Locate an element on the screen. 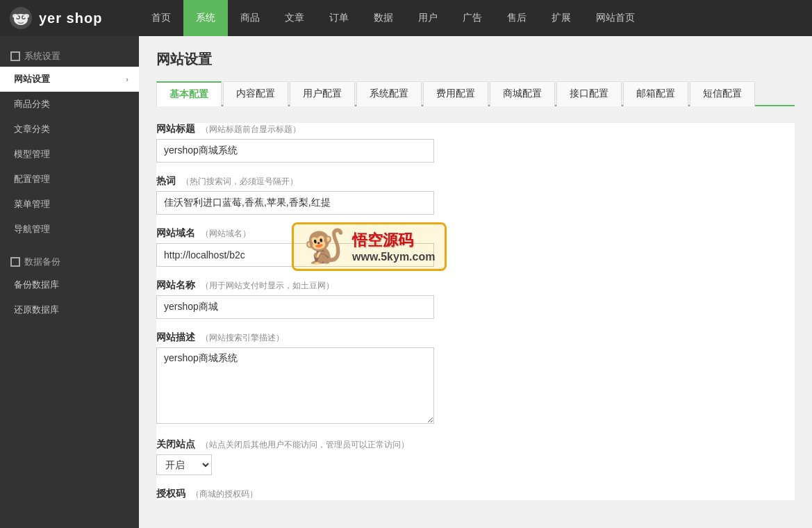 This screenshot has height=528, width=812. tab-fee-config: 费用配置 is located at coordinates (456, 94).